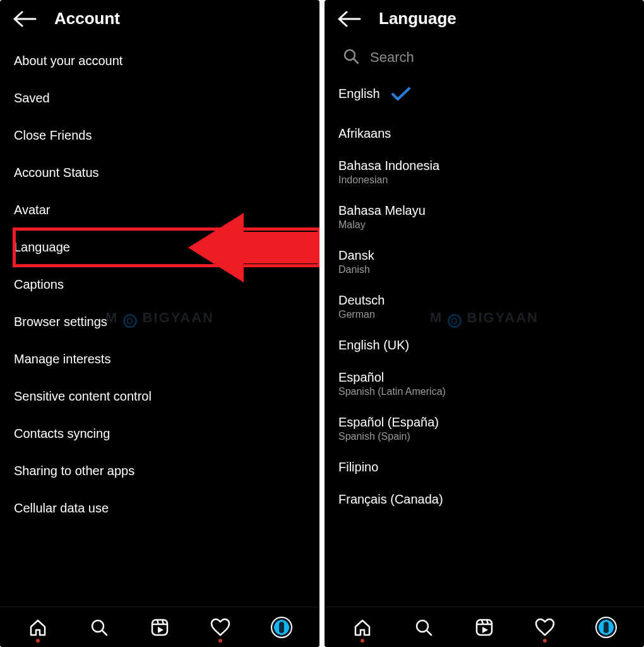  Describe the element at coordinates (491, 468) in the screenshot. I see `language-option-filipino: Filipino` at that location.